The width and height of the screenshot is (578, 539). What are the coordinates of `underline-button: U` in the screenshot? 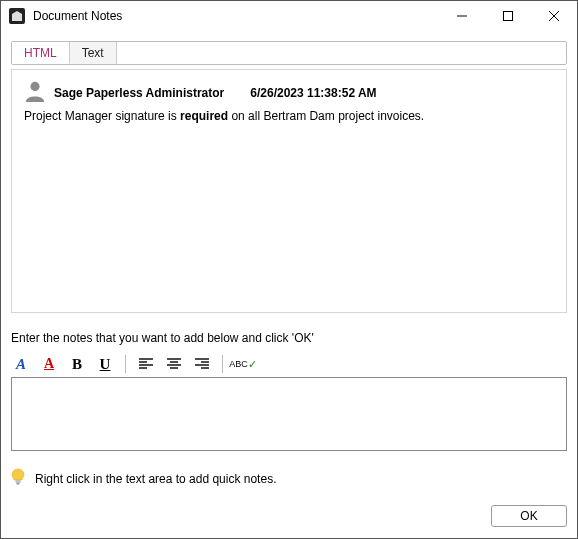 It's located at (105, 364).